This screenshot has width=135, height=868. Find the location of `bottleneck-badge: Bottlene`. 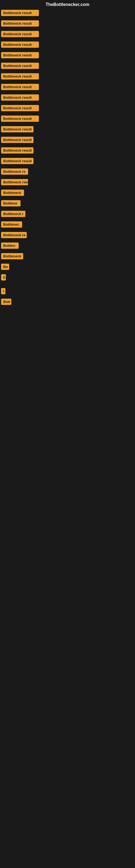

bottleneck-badge: Bottlene is located at coordinates (11, 204).